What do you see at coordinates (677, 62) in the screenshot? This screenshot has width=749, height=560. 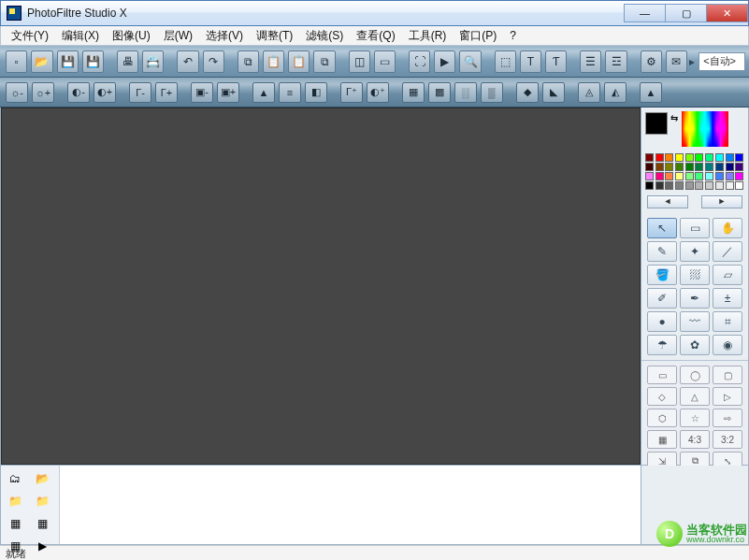 I see `preferences-icon: ✉` at bounding box center [677, 62].